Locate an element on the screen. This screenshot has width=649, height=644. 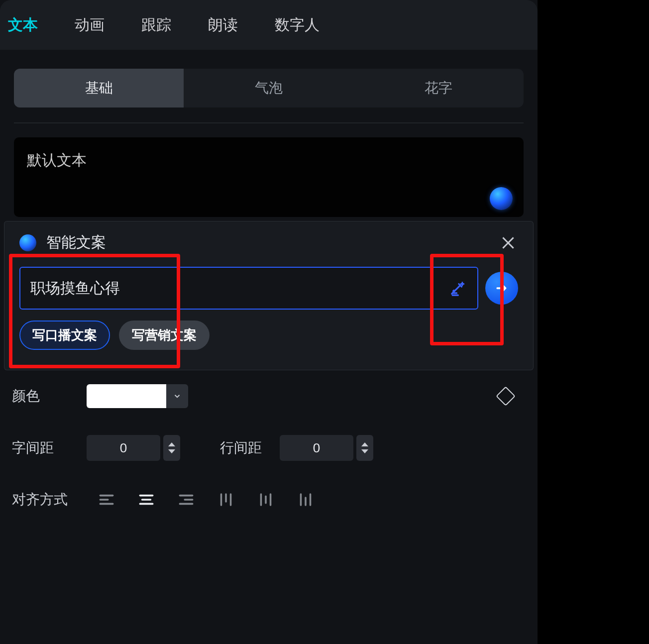
line-spacing-label: 行间距 is located at coordinates (250, 448).